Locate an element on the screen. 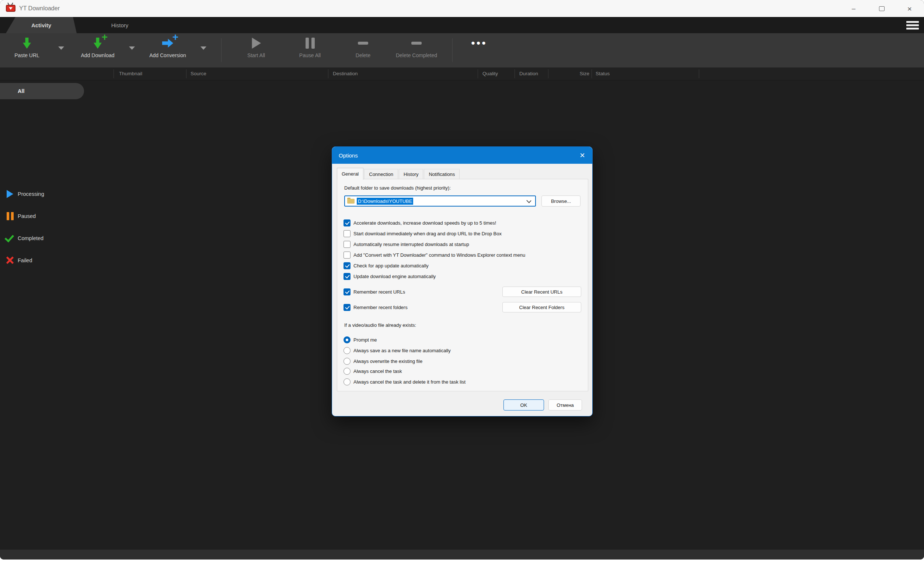 Image resolution: width=924 pixels, height=561 pixels. radio-cancel-task: Always cancel the task is located at coordinates (373, 371).